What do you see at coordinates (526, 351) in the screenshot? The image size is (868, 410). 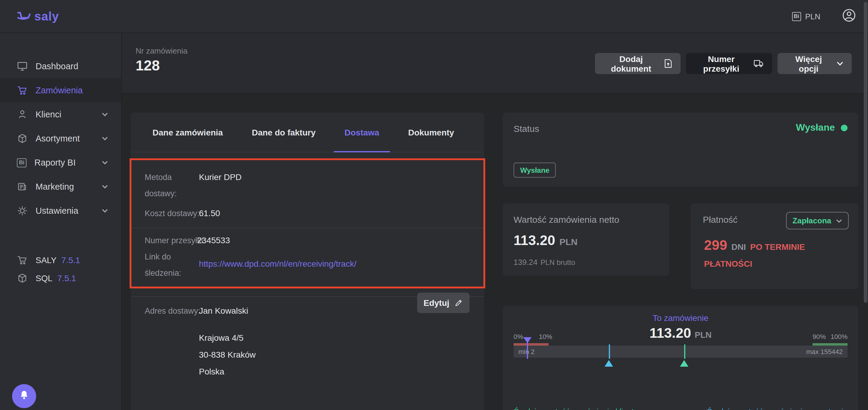 I see `gauge-min-label: min 2` at bounding box center [526, 351].